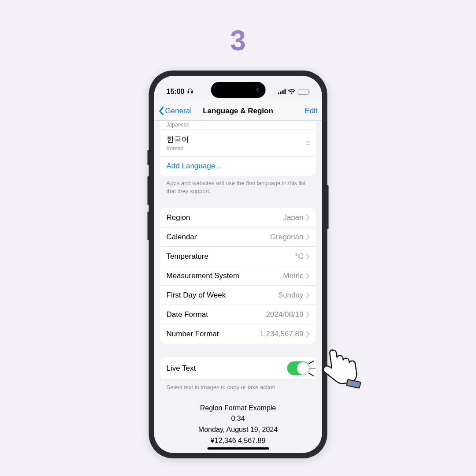 The height and width of the screenshot is (476, 476). What do you see at coordinates (238, 111) in the screenshot?
I see `nav-bar: General Language & Region Edit` at bounding box center [238, 111].